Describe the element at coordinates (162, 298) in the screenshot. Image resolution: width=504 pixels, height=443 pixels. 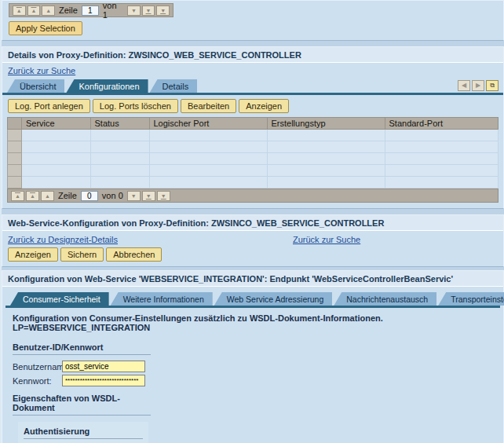
I see `tab-weitere-informationen: Weitere Informationen` at that location.